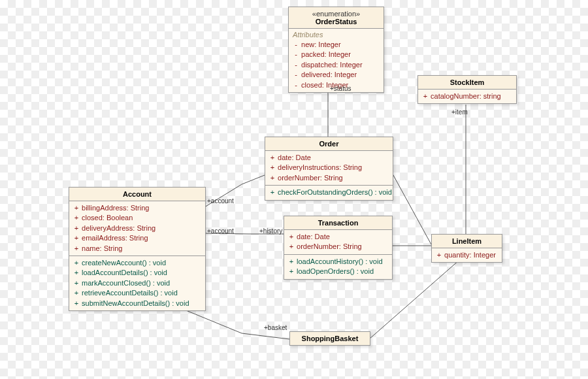  I want to click on attribute: - packed: Integer, so click(336, 55).